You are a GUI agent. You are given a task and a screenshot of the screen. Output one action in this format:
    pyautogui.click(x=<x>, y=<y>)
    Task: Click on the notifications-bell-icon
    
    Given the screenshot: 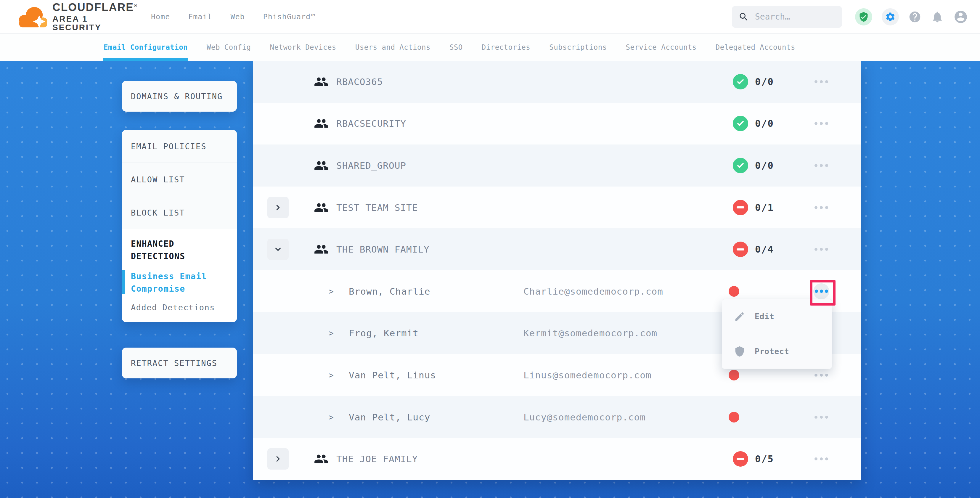 What is the action you would take?
    pyautogui.click(x=937, y=17)
    